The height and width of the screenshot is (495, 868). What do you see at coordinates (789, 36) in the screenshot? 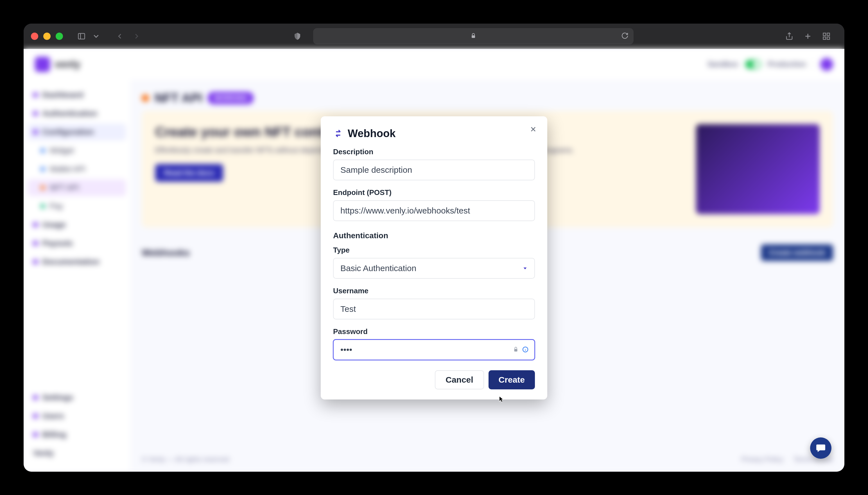
I see `share-icon` at bounding box center [789, 36].